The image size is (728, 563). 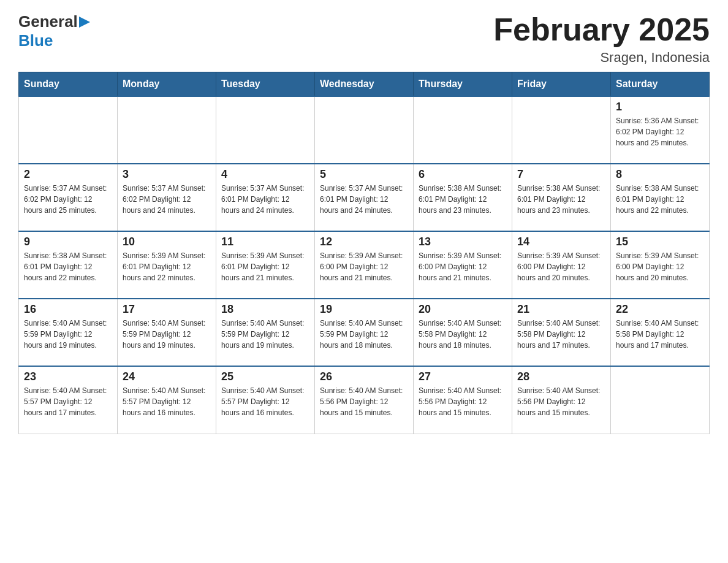 What do you see at coordinates (602, 58) in the screenshot?
I see `calendar-subtitle: Sragen, Indonesia` at bounding box center [602, 58].